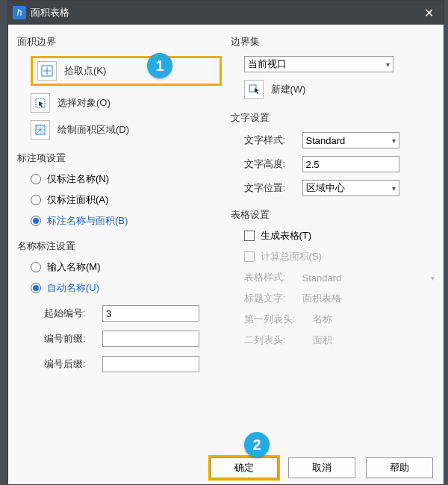 Image resolution: width=448 pixels, height=485 pixels. I want to click on text-pos-label: 文字位置:, so click(270, 188).